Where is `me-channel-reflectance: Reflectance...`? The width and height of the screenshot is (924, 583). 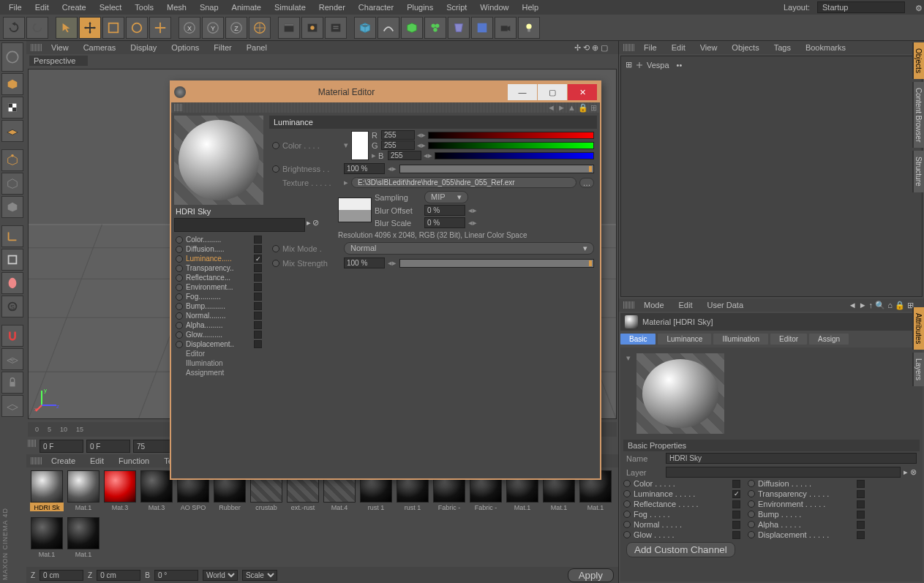
me-channel-reflectance: Reflectance... is located at coordinates (219, 278).